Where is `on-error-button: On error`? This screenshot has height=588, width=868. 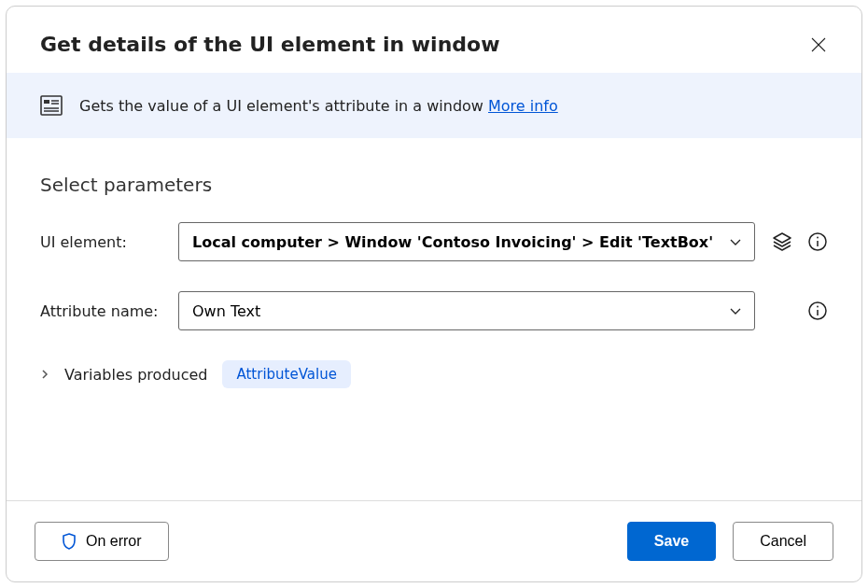 on-error-button: On error is located at coordinates (102, 541).